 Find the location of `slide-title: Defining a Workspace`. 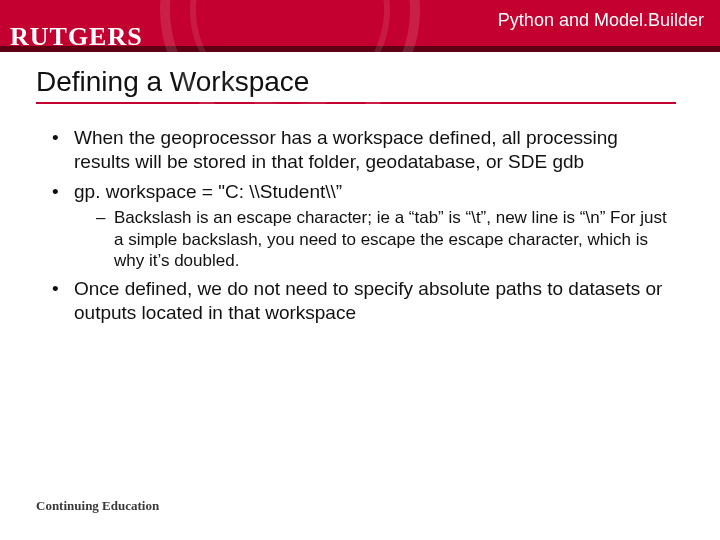

slide-title: Defining a Workspace is located at coordinates (360, 77).